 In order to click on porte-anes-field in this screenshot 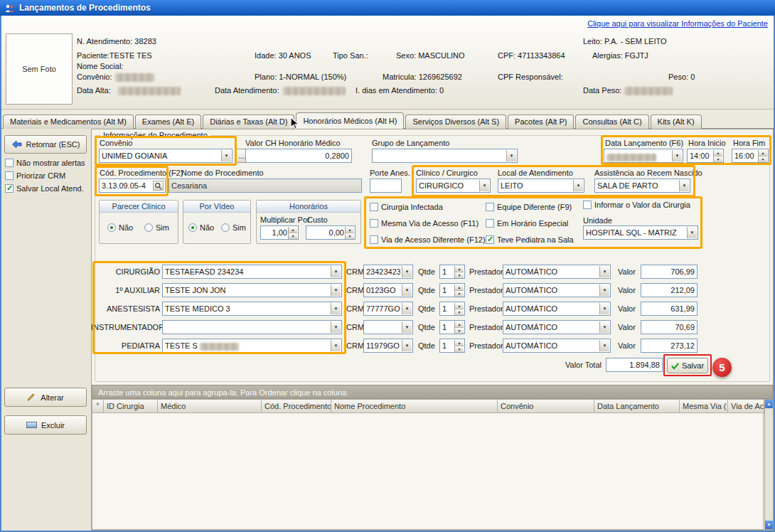, I will do `click(385, 186)`.